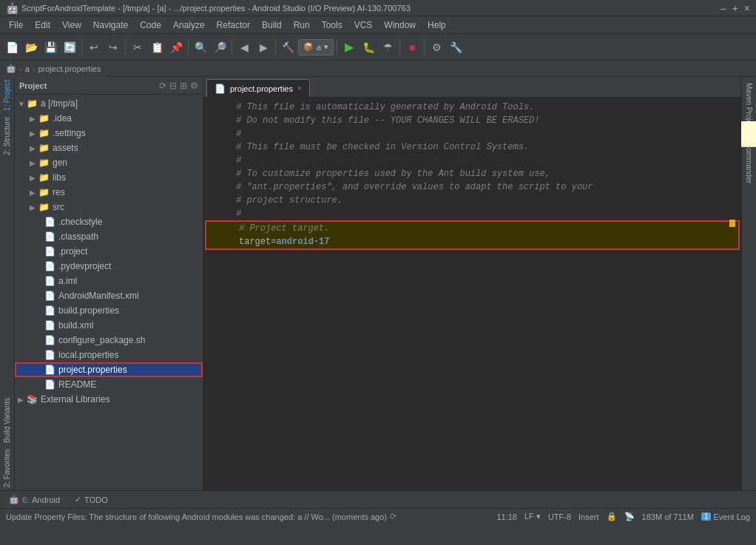 This screenshot has height=545, width=756. I want to click on menu-item-build: Build, so click(272, 25).